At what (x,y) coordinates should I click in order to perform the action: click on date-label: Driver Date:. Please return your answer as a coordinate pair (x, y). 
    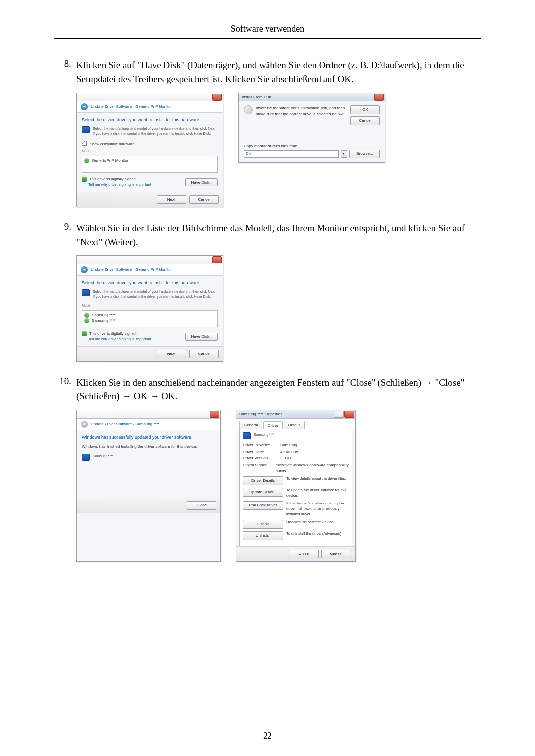
    Looking at the image, I should click on (260, 452).